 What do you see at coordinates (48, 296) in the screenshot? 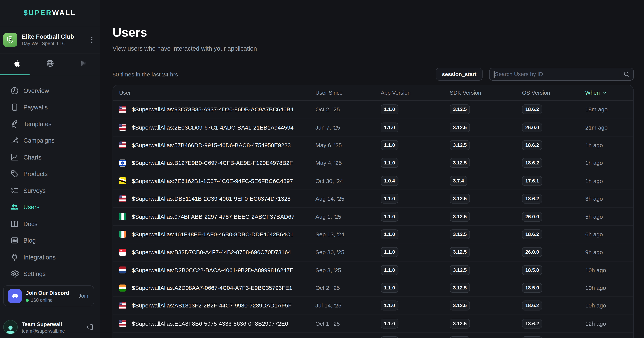
I see `discord-card: Join Our Discord 160 online Join` at bounding box center [48, 296].